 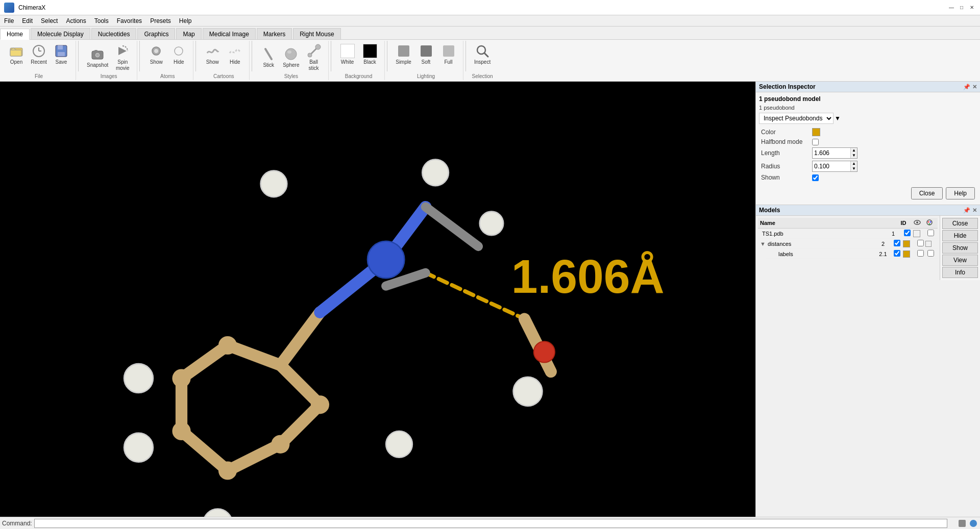 I want to click on model-select-checkbox-ts1, so click(x=931, y=233).